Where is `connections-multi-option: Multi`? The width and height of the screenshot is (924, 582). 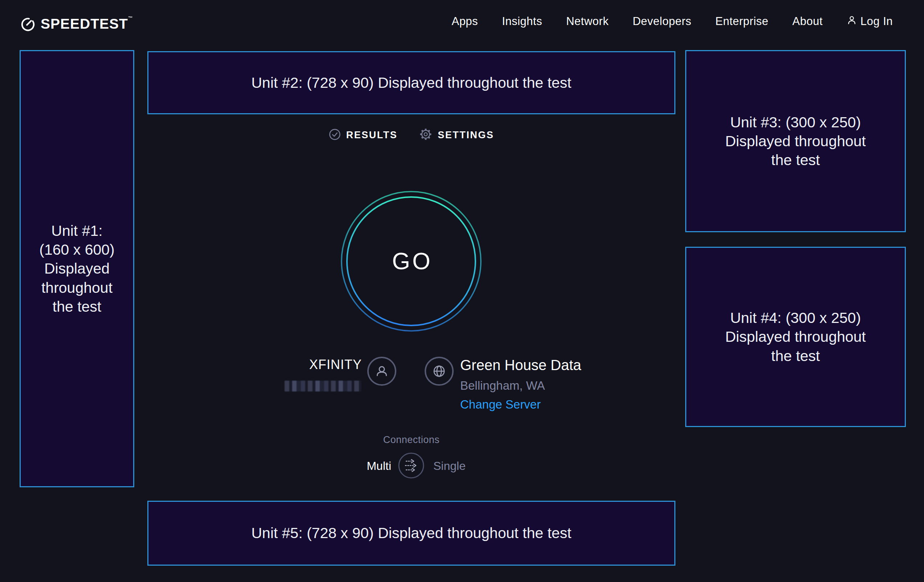 connections-multi-option: Multi is located at coordinates (355, 466).